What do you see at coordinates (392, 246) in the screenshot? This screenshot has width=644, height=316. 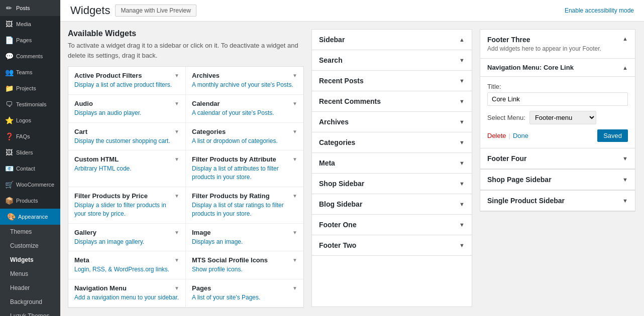 I see `section-footer-two: Footer Two ▼` at bounding box center [392, 246].